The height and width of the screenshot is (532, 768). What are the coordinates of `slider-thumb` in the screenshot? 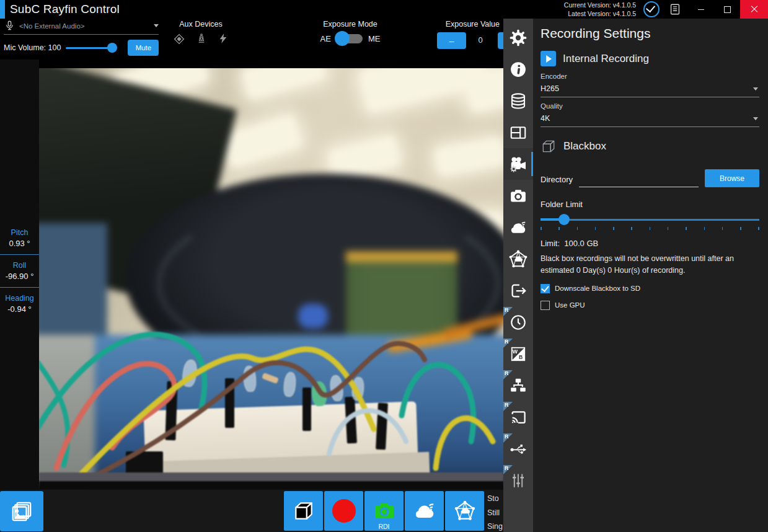 It's located at (564, 219).